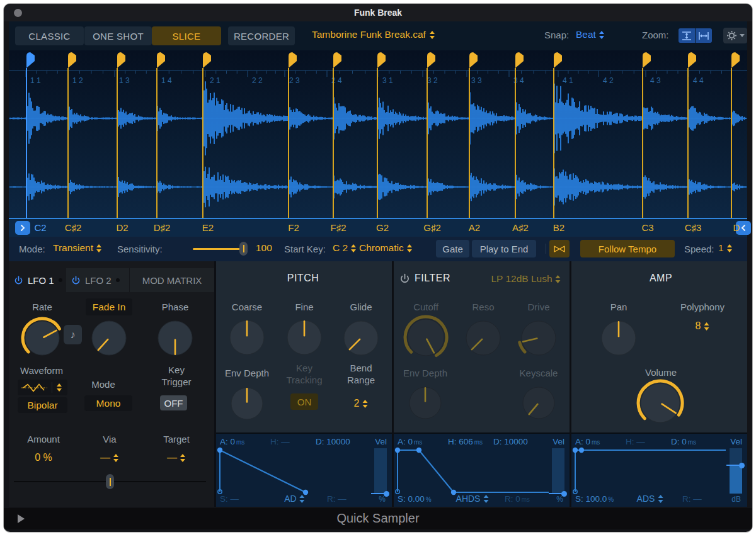  Describe the element at coordinates (247, 337) in the screenshot. I see `pitch-coarse-knob` at that location.